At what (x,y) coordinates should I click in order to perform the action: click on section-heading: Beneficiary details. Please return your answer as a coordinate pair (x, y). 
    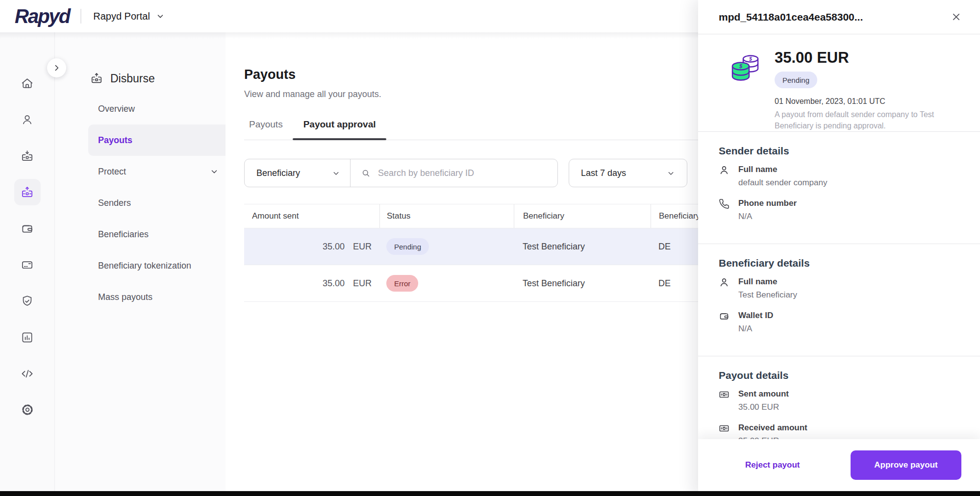
    Looking at the image, I should click on (839, 263).